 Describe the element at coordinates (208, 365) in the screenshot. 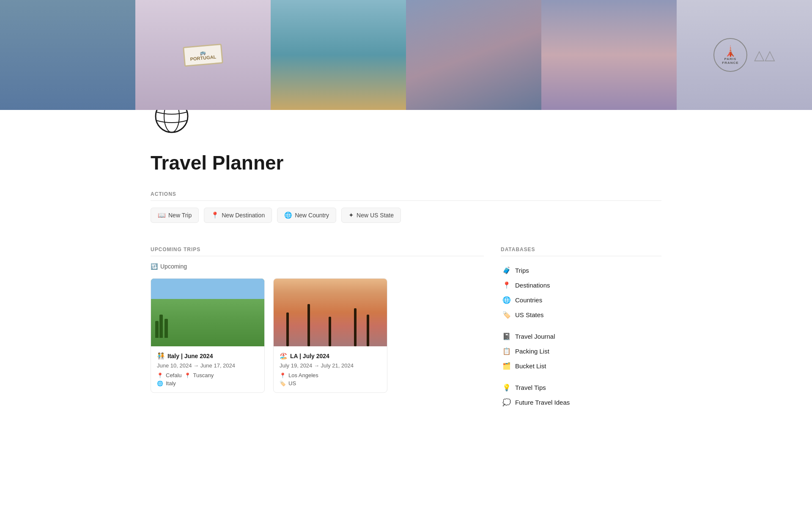

I see `italy-trip-dates: June 10, 2024 → June 17, 2024` at that location.